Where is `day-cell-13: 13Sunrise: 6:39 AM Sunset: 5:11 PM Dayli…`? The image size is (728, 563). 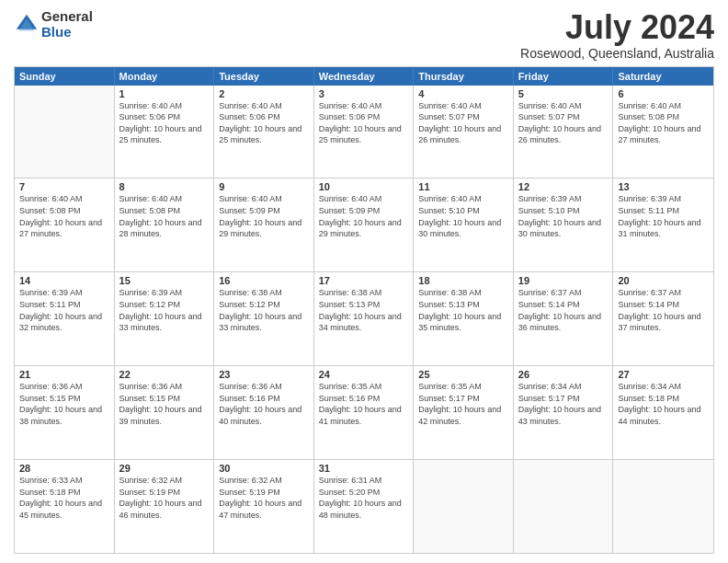 day-cell-13: 13Sunrise: 6:39 AM Sunset: 5:11 PM Dayli… is located at coordinates (664, 224).